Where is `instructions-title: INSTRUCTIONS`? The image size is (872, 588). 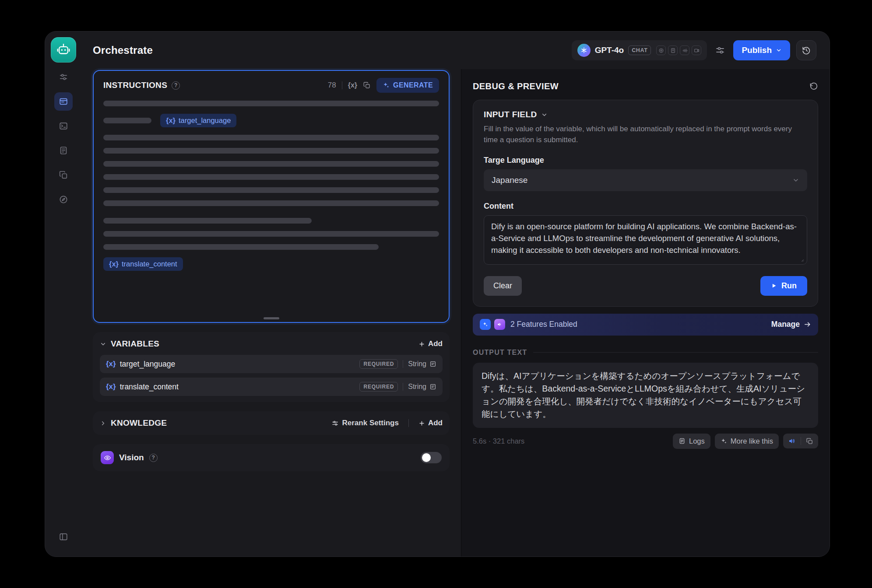 instructions-title: INSTRUCTIONS is located at coordinates (135, 85).